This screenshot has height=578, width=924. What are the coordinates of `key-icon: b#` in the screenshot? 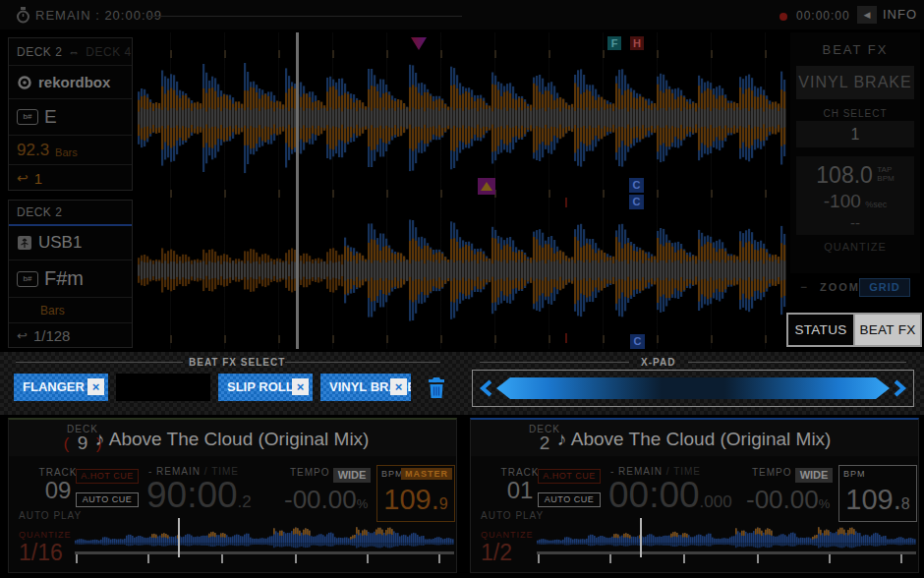 It's located at (28, 279).